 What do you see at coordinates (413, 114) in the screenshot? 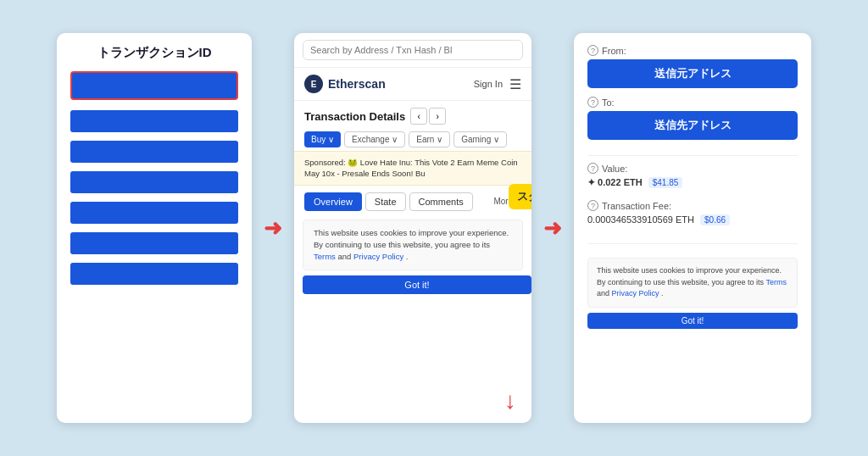
I see `tx-details-header: Transaction Details ‹ ›` at bounding box center [413, 114].